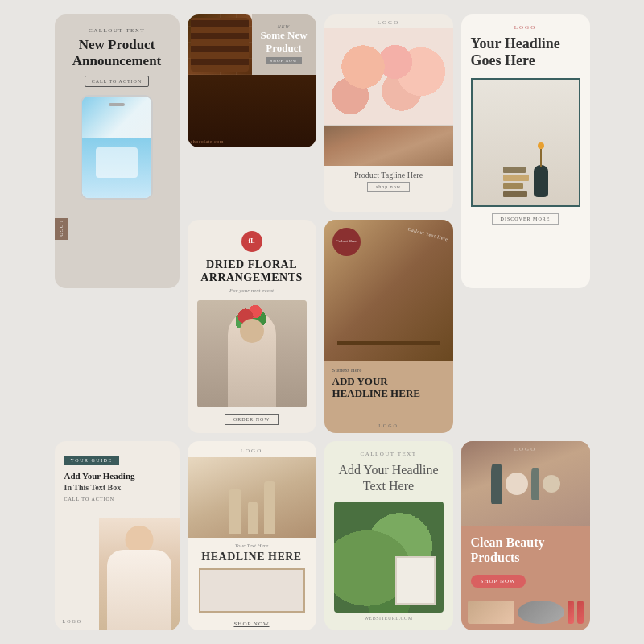 This screenshot has height=644, width=644. Describe the element at coordinates (252, 327) in the screenshot. I see `card-dried-floral: fL DRIED FLORAL ARRANGEMENTS For your ne…` at that location.